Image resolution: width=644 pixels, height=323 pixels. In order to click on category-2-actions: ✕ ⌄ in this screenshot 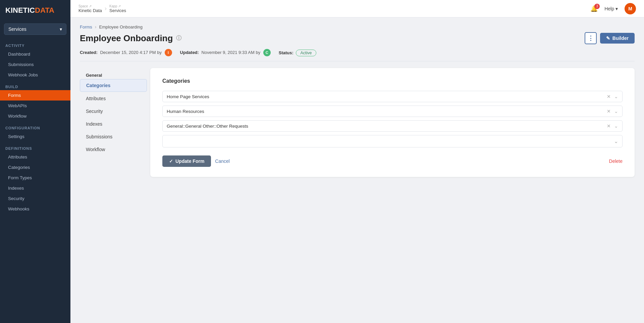, I will do `click(612, 111)`.